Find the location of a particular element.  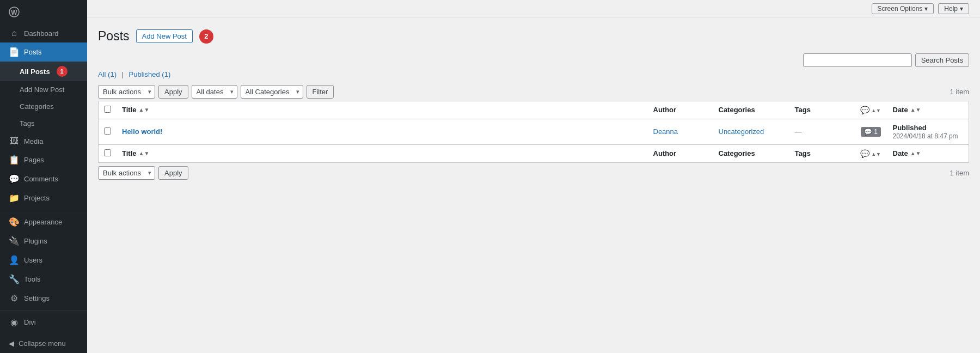

header-date-col: Date ▲▼ is located at coordinates (928, 110).